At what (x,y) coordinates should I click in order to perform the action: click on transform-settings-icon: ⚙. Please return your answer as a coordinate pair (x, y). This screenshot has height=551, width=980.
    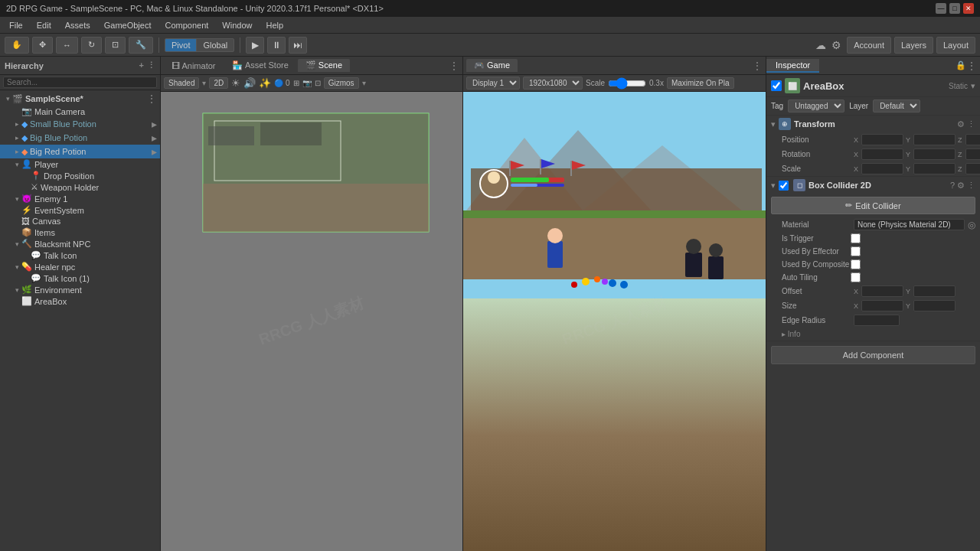
    Looking at the image, I should click on (961, 124).